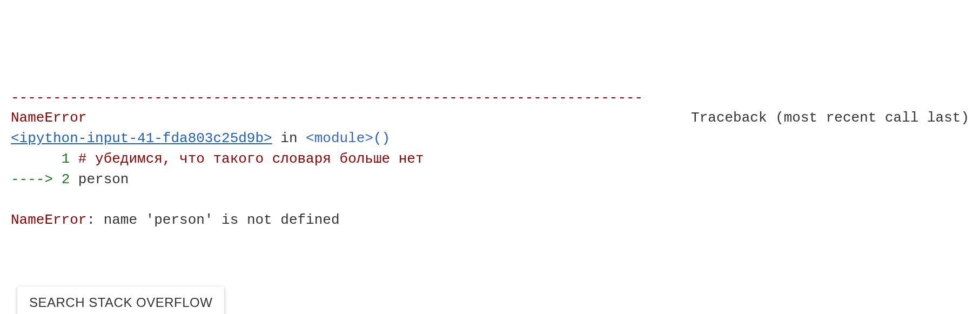 The height and width of the screenshot is (314, 980). What do you see at coordinates (339, 138) in the screenshot?
I see `module-text: <module>` at bounding box center [339, 138].